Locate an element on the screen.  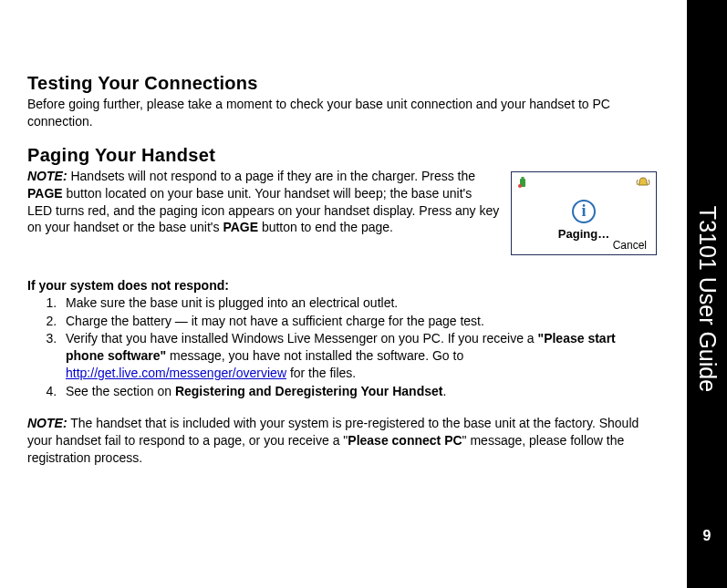
heading-paging: Paging Your Handset is located at coordinates (342, 155).